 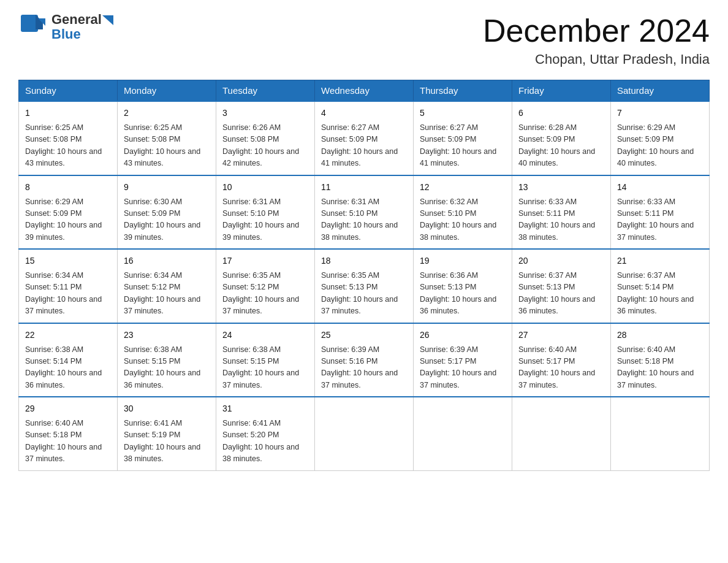 What do you see at coordinates (463, 139) in the screenshot?
I see `calendar-cell: 5Sunrise: 6:27 AMSunset: 5:09 PMDaylight…` at bounding box center [463, 139].